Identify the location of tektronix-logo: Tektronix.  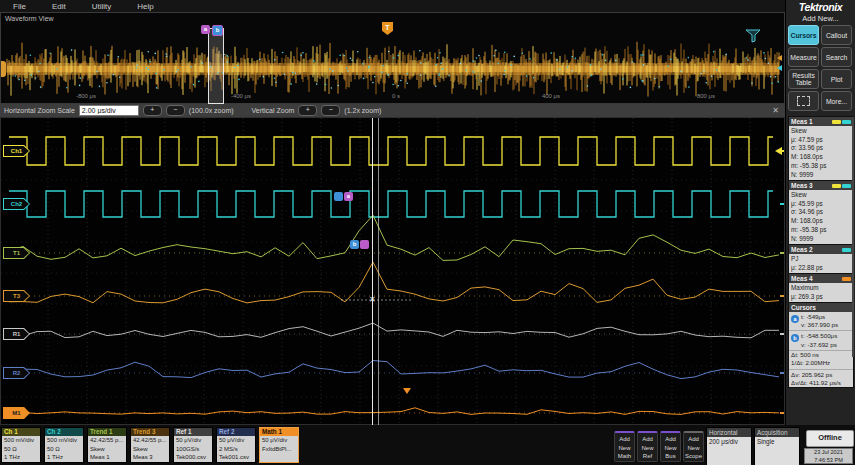
(820, 7).